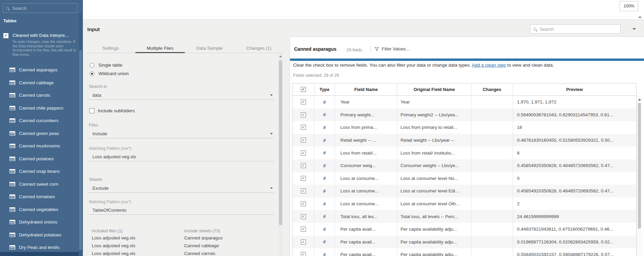  Describe the element at coordinates (640, 166) in the screenshot. I see `table-scrollbar-thumb` at that location.